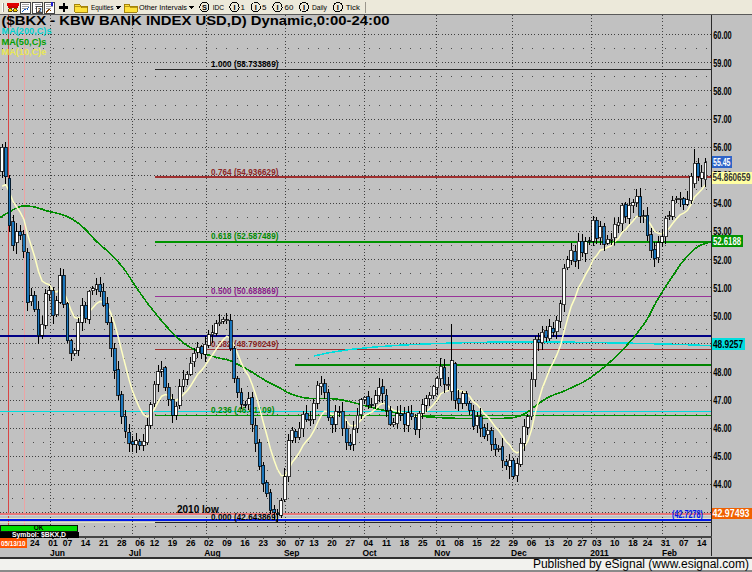 The width and height of the screenshot is (752, 572). What do you see at coordinates (722, 162) in the screenshot?
I see `svg-text: 55.45` at bounding box center [722, 162].